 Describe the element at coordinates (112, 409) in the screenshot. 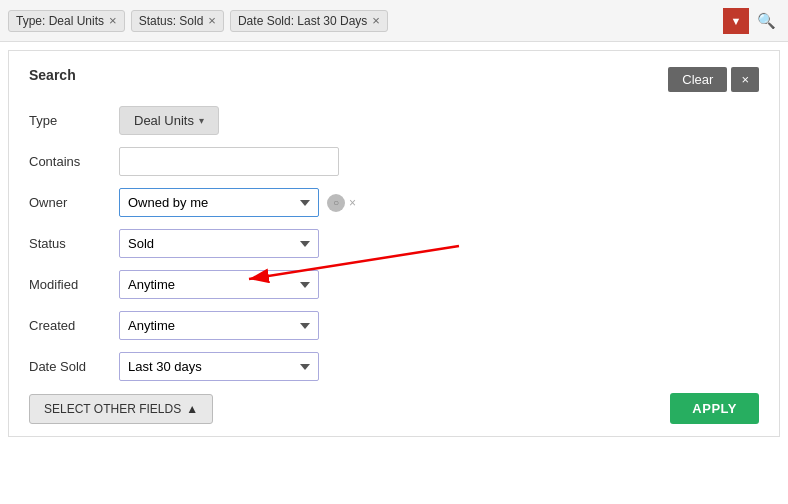

I see `select-other-label: SELECT OTHER FIELDS` at that location.